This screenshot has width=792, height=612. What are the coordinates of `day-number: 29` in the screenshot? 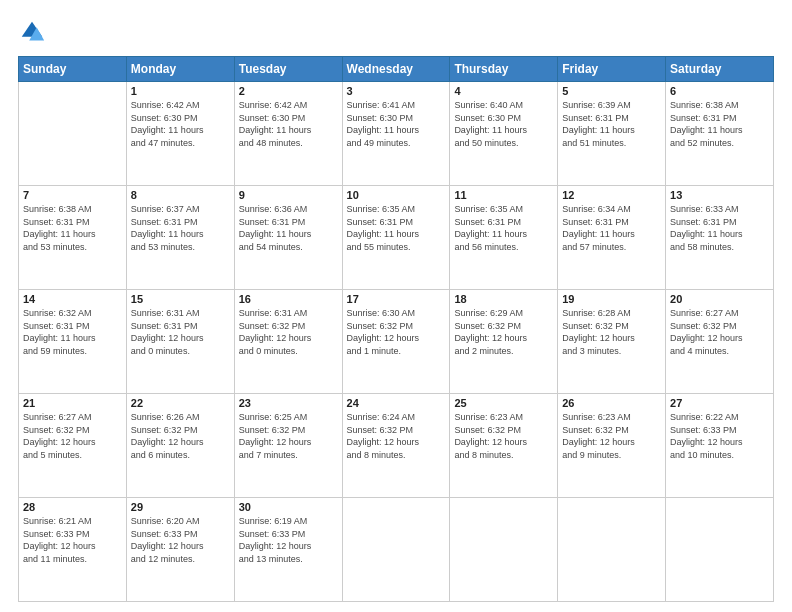 It's located at (180, 507).